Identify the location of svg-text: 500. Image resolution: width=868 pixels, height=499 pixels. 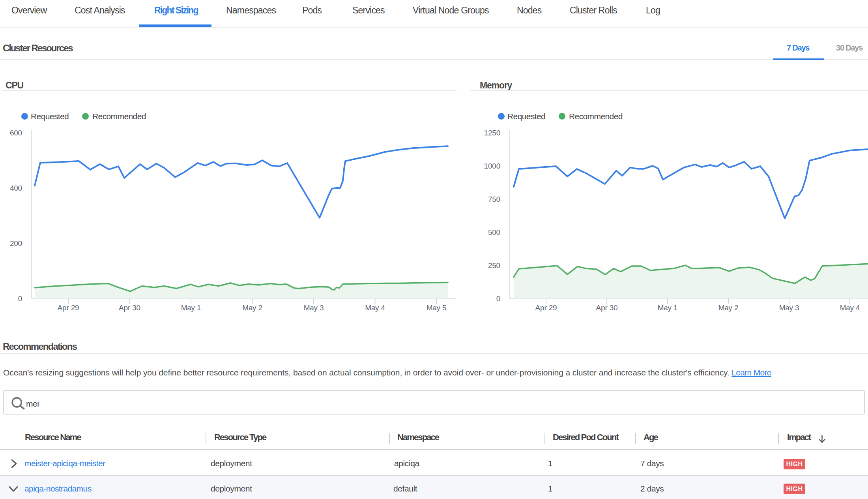
(494, 232).